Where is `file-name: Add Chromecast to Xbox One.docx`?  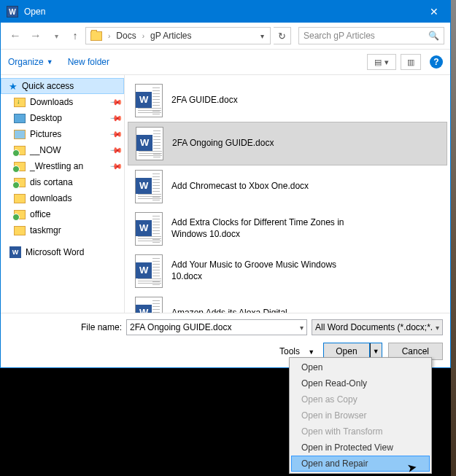
file-name: Add Chromecast to Xbox One.docx is located at coordinates (240, 187).